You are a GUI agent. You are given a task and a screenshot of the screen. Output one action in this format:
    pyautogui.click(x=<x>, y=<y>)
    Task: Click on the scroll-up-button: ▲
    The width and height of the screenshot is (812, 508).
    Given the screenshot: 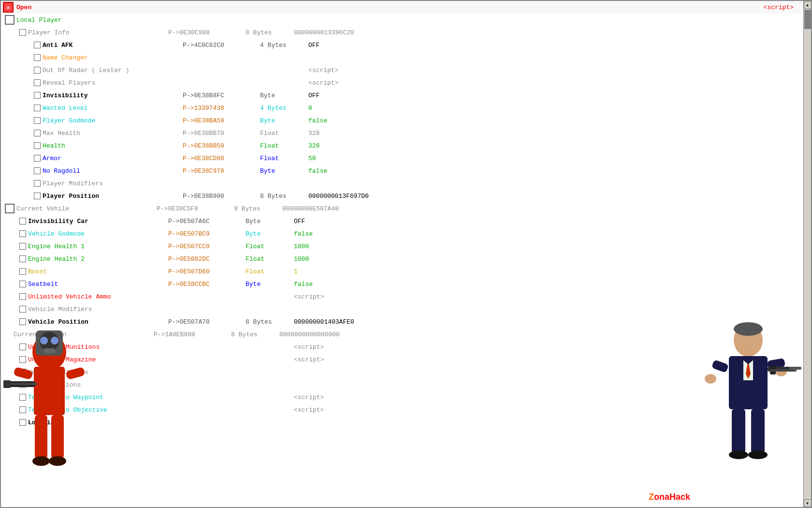 What is the action you would take?
    pyautogui.click(x=808, y=5)
    